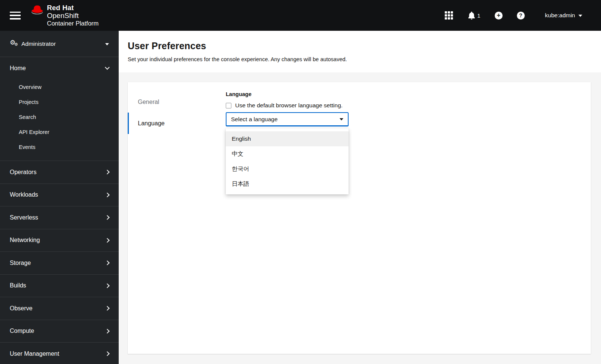 This screenshot has height=364, width=601. I want to click on brand-line-redhat: Red Hat, so click(73, 8).